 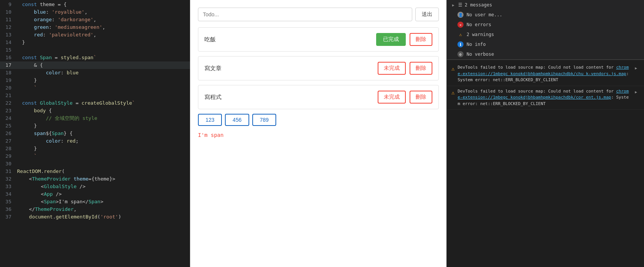 I want to click on line-content: red: 'palevioletred',, so click(x=106, y=35).